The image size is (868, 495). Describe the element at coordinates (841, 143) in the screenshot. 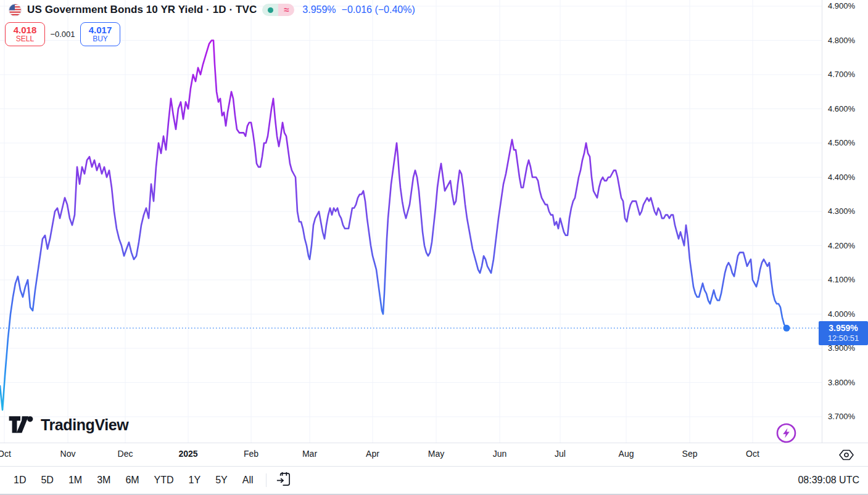

I see `price-axis-label: 4.500%` at that location.